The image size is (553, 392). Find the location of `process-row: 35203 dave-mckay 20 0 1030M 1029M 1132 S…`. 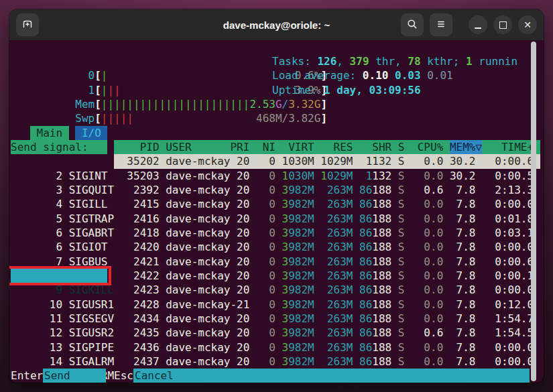

process-row: 35203 dave-mckay 20 0 1030M 1029M 1132 S… is located at coordinates (327, 176).